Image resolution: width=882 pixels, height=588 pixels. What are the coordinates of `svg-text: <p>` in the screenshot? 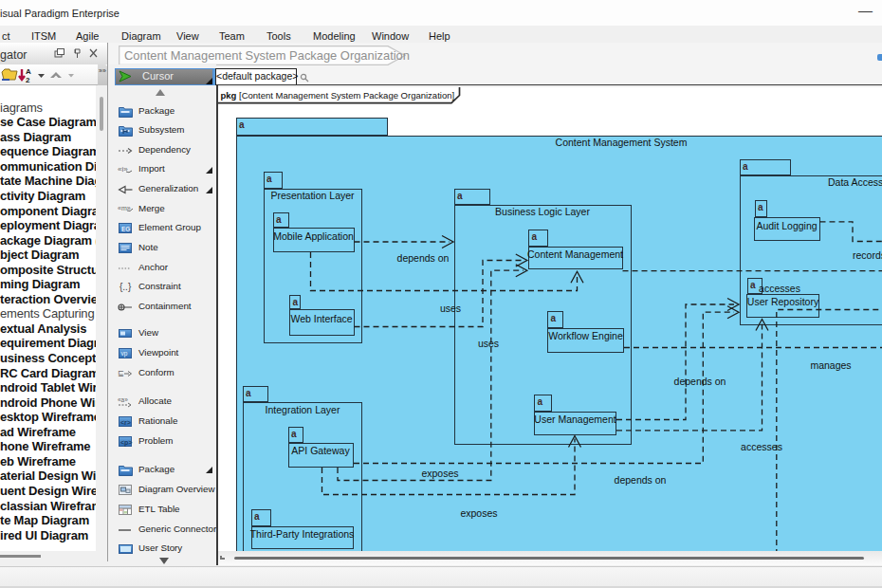 It's located at (126, 443).